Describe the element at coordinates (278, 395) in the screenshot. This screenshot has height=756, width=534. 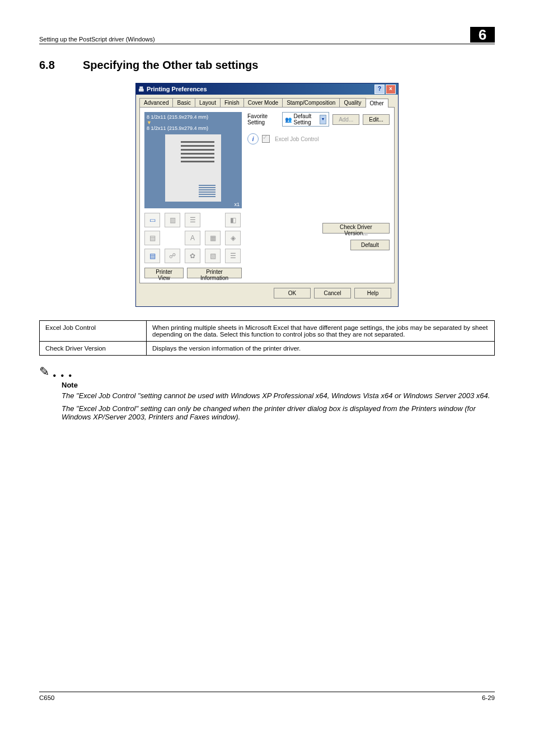
I see `note-paragraph: The "Excel Job Control "setting cannot b…` at that location.